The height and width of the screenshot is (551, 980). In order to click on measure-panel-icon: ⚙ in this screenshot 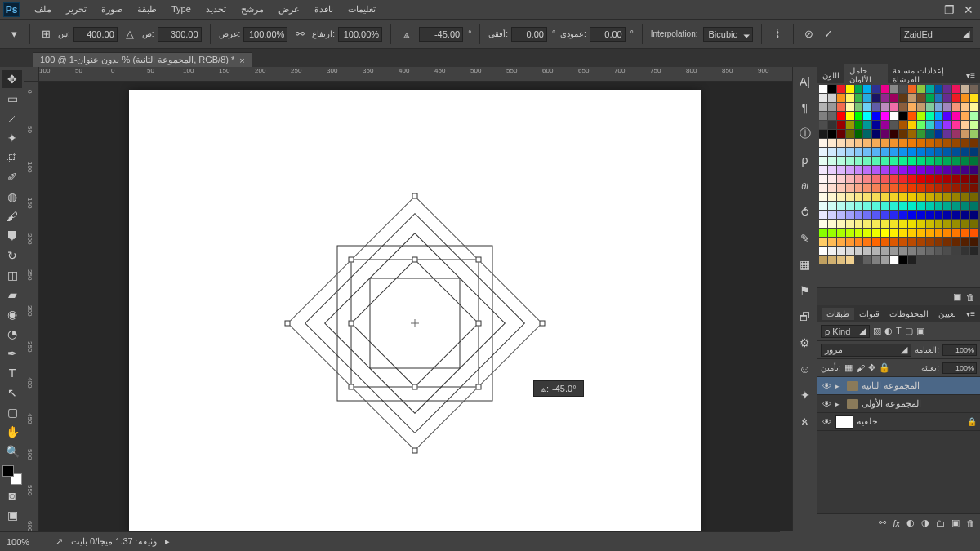, I will do `click(805, 343)`.